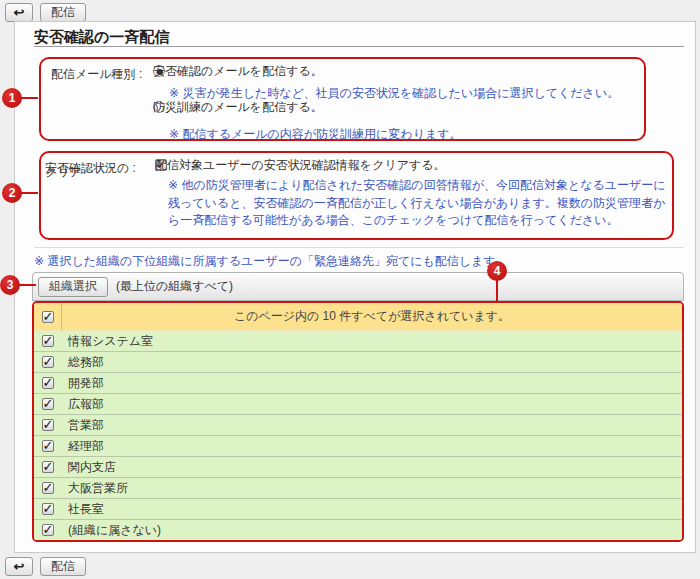 The height and width of the screenshot is (579, 700). What do you see at coordinates (82, 384) in the screenshot?
I see `org-name: 開発部` at bounding box center [82, 384].